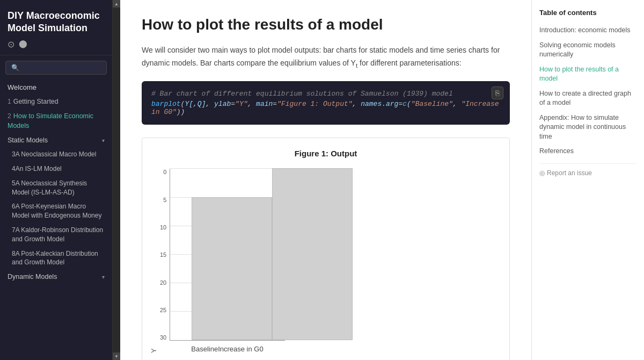  Describe the element at coordinates (56, 169) in the screenshot. I see `sidebar-item-islm: 4An IS-LM Model` at that location.